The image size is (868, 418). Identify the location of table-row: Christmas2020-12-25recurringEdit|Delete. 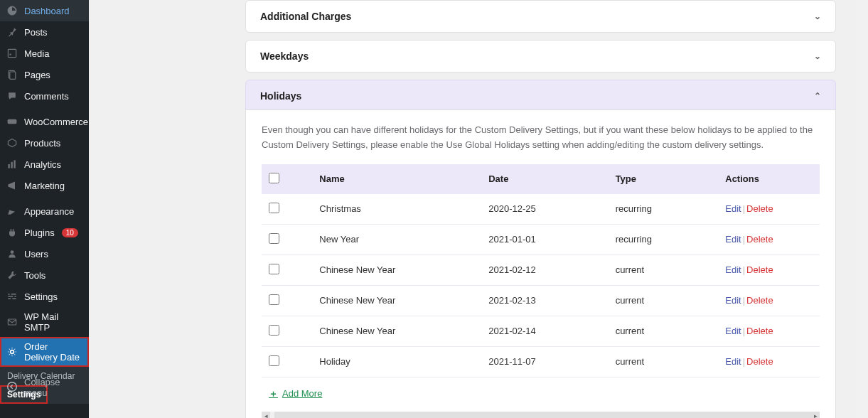
(540, 209).